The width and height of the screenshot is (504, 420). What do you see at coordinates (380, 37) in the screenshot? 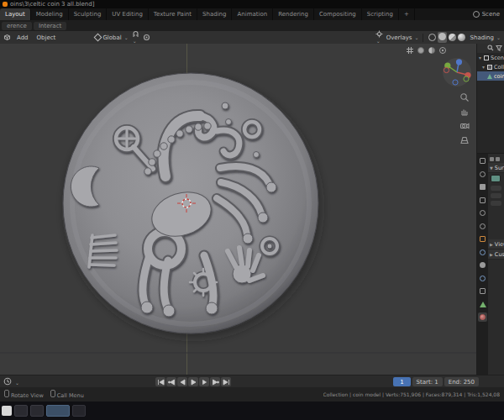
I see `gizmos-toggle` at bounding box center [380, 37].